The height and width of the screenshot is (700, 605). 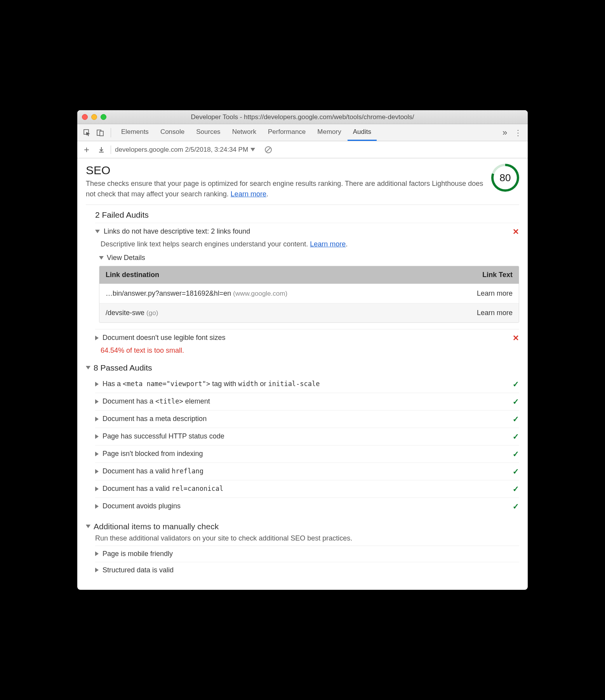 I want to click on window-title: Developer Tools - https://developers.goo…, so click(x=302, y=117).